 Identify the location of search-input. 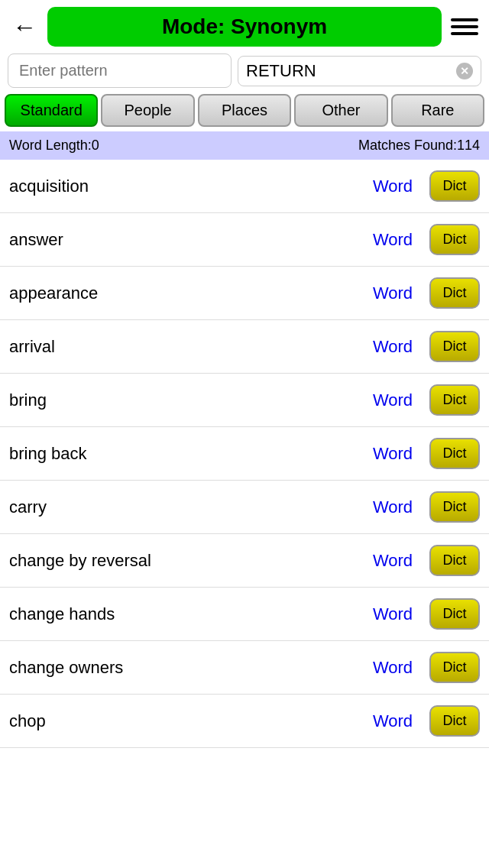
(351, 71).